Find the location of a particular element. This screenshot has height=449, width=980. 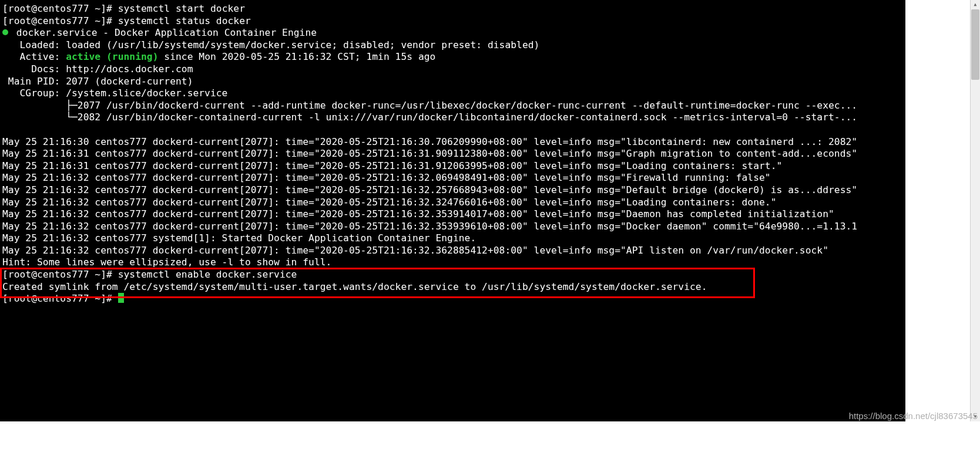

status-dot-icon is located at coordinates (5, 32).